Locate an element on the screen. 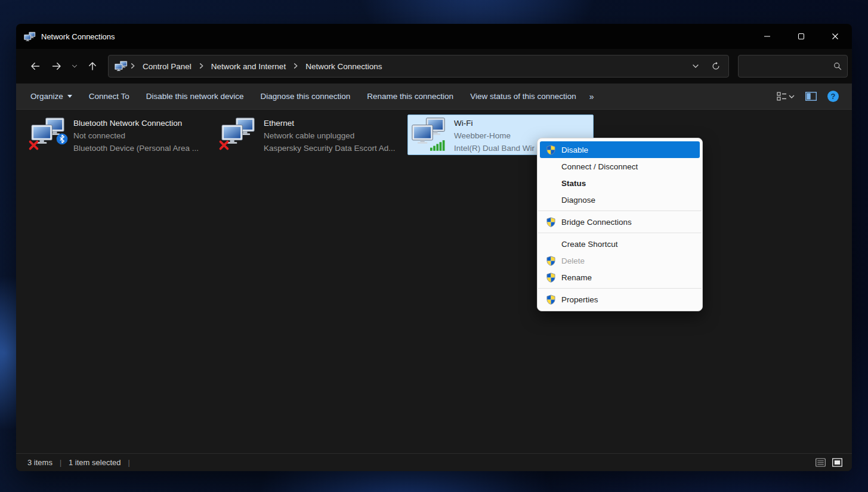 This screenshot has width=868, height=492. network-connections-app-icon is located at coordinates (30, 37).